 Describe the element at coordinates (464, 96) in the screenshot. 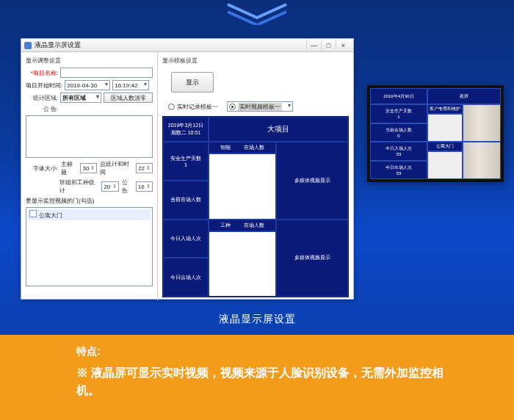

I see `cctv-hall: 夜班` at that location.